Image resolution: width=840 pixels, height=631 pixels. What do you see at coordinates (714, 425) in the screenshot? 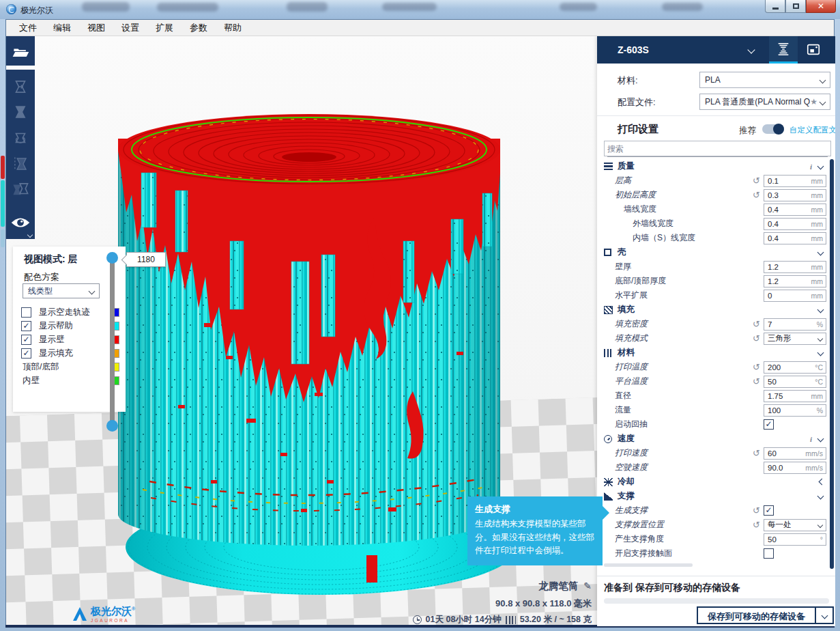
I see `setting-row: 启动回抽✓` at bounding box center [714, 425].